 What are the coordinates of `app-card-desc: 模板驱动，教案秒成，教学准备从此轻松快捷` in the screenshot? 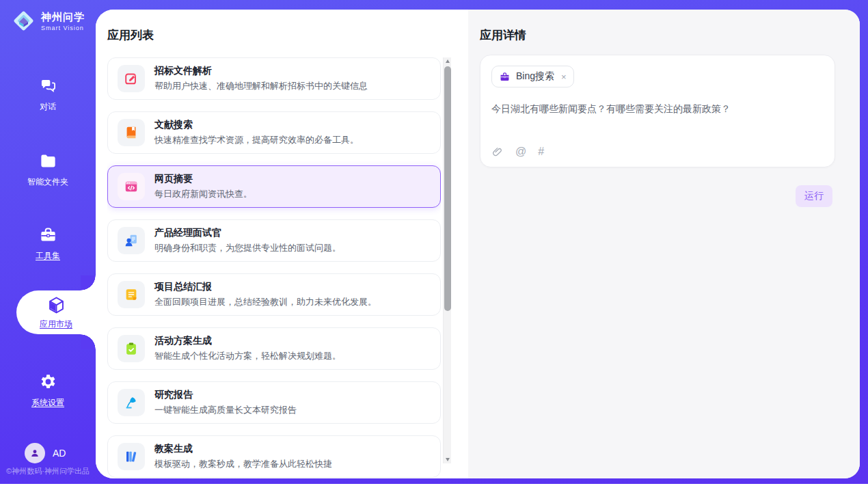 It's located at (243, 464).